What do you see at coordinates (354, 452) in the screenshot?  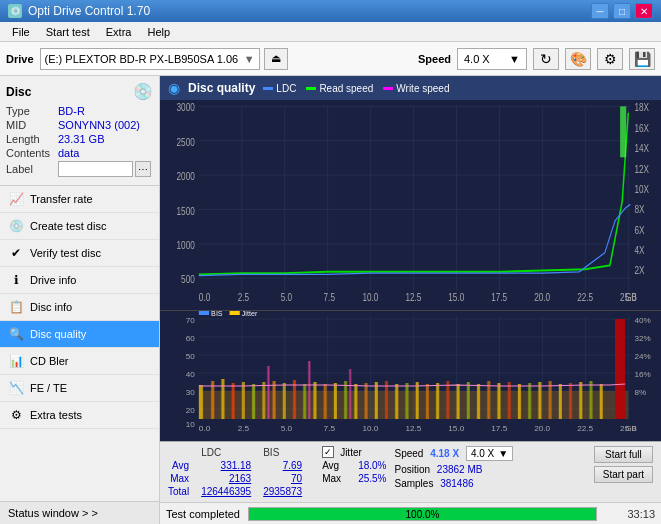 I see `jitter-header: ✓ Jitter` at bounding box center [354, 452].